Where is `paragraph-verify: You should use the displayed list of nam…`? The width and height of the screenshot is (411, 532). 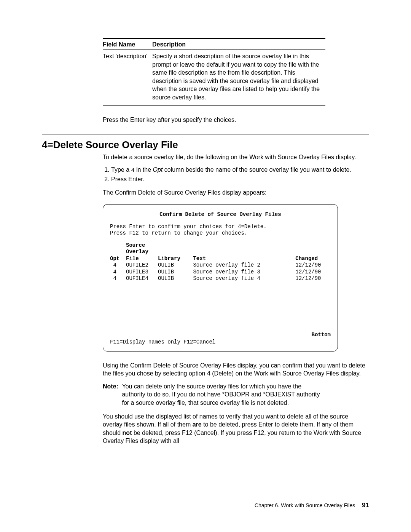 paragraph-verify: You should use the displayed list of nam… is located at coordinates (236, 429).